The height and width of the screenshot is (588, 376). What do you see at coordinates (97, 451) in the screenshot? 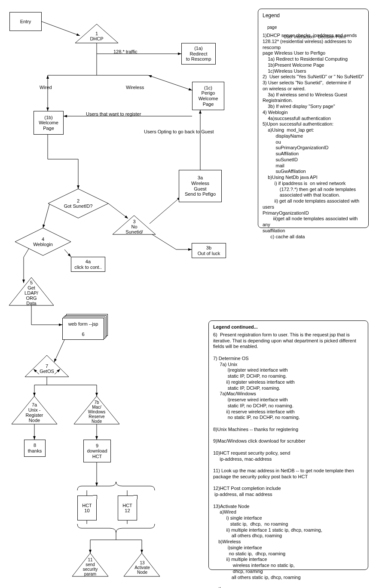
I see `download-hct-box: 9 download HCT` at bounding box center [97, 451].